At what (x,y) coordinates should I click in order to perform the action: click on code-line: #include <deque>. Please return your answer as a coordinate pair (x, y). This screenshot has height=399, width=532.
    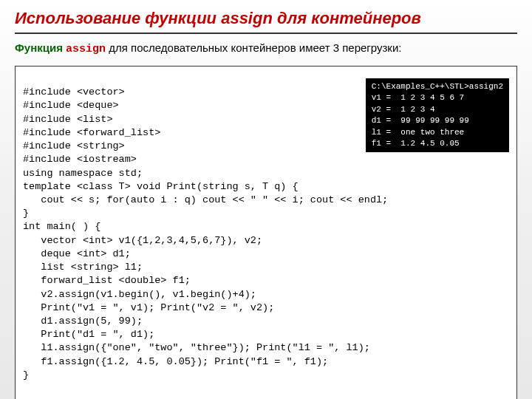
    Looking at the image, I should click on (71, 105).